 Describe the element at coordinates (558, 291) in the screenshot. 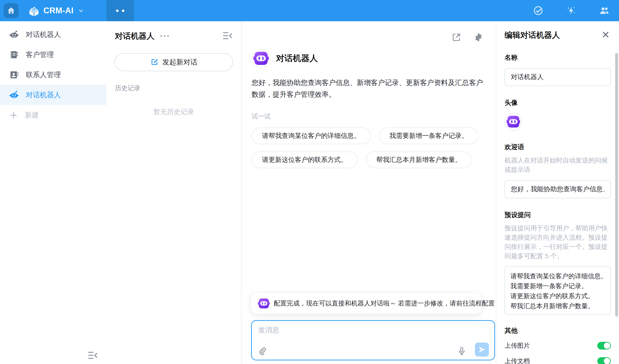

I see `preset-questions-textarea: 请帮我查询某位客户的详细信息。 我需要新增一条客户记录。 请更新这位客户的联系方…` at that location.